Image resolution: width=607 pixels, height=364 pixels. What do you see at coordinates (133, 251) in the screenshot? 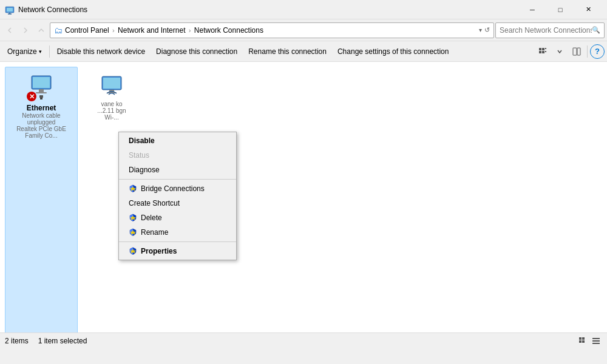
I see `shield-icon-properties` at bounding box center [133, 251].